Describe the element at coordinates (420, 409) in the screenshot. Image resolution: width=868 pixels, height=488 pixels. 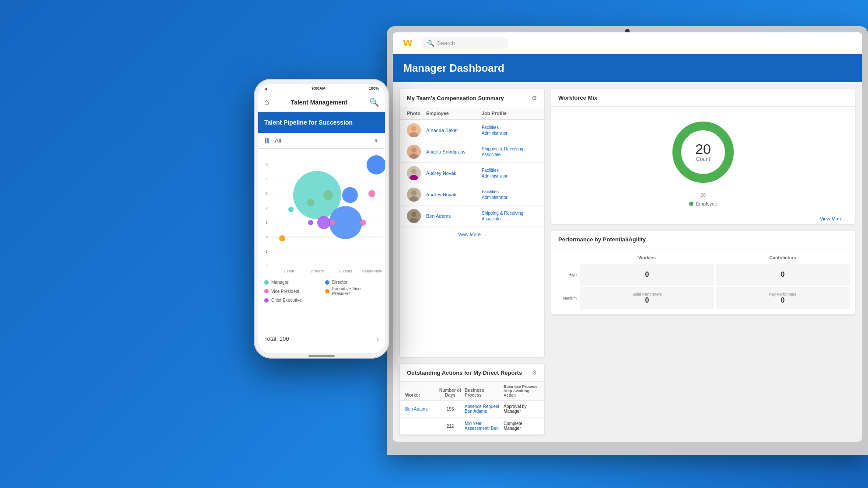
I see `actions-worker-name: Ben Adams` at that location.